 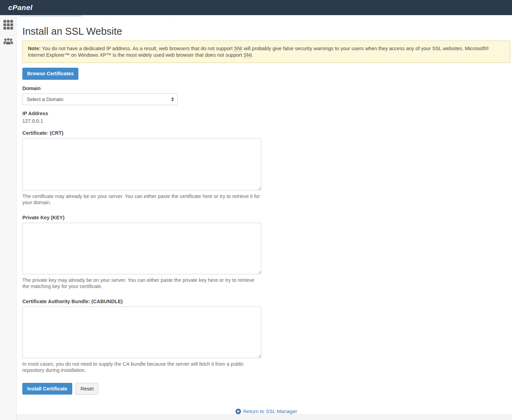 What do you see at coordinates (137, 48) in the screenshot?
I see `note-text: You do not have a dedicated IP address. …` at bounding box center [137, 48].